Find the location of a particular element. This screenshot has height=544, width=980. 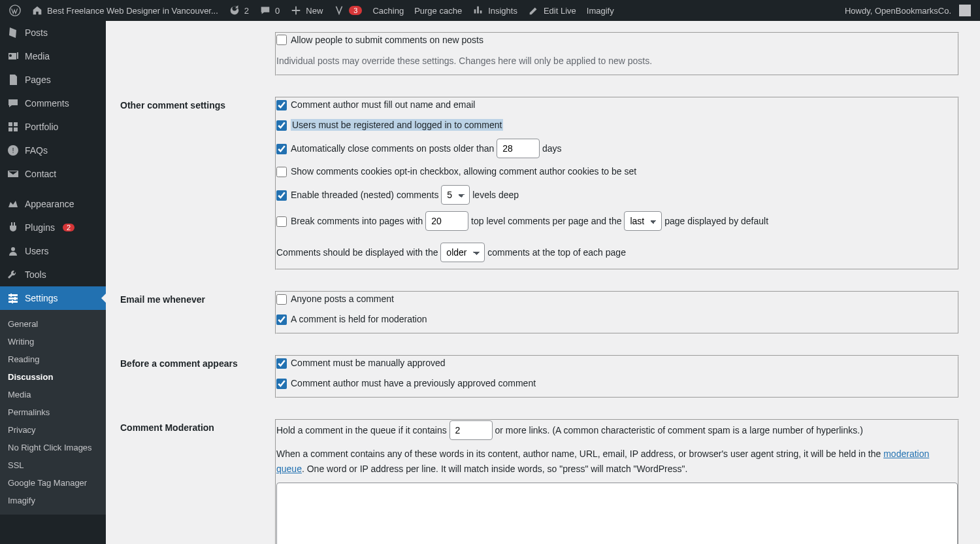

plugins-badge: 2 is located at coordinates (69, 228).